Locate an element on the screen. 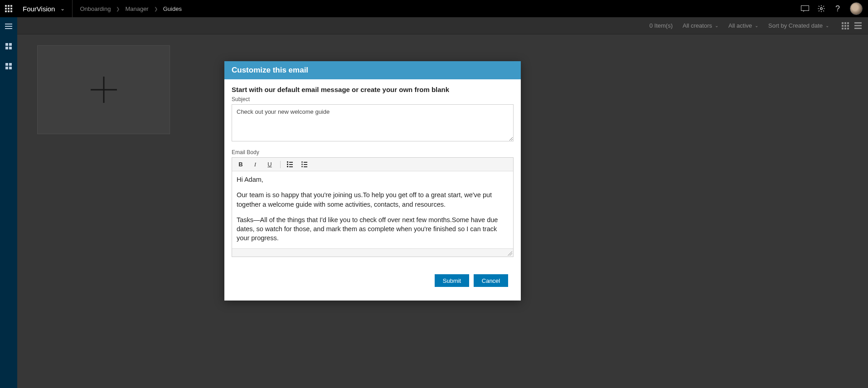  toolbar-divider is located at coordinates (280, 165).